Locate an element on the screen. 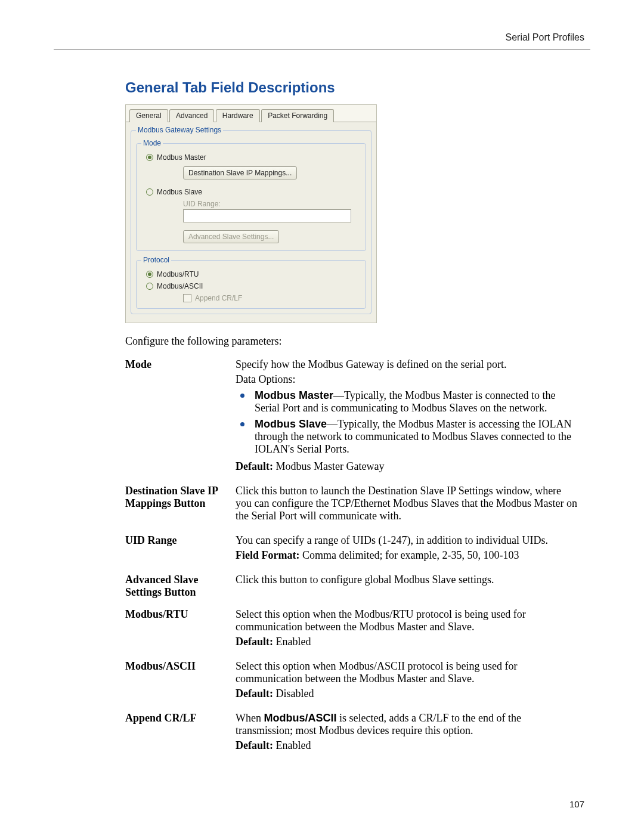 The width and height of the screenshot is (644, 833). field-format: Field Format: Comma delimited; for examp… is located at coordinates (407, 556).